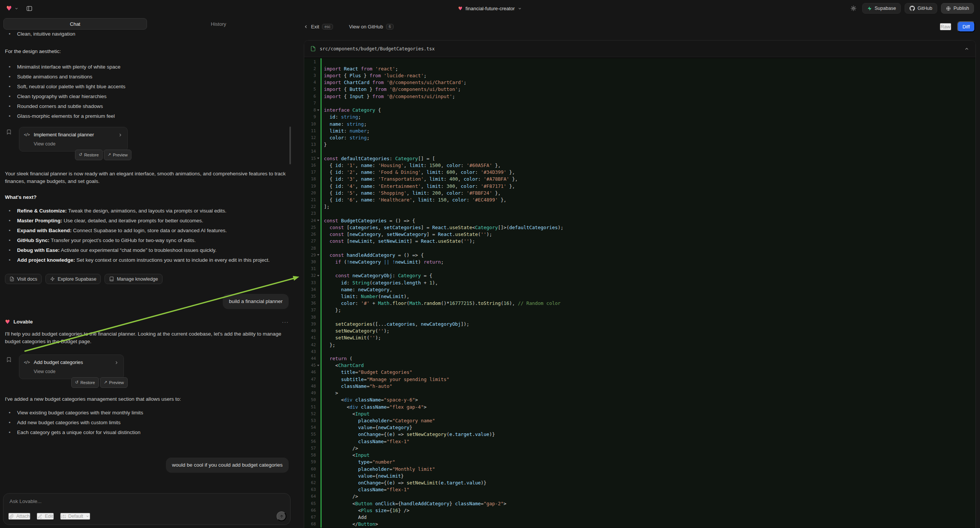  Describe the element at coordinates (147, 107) in the screenshot. I see `list-item: Rounded corners and subtle shadows` at that location.